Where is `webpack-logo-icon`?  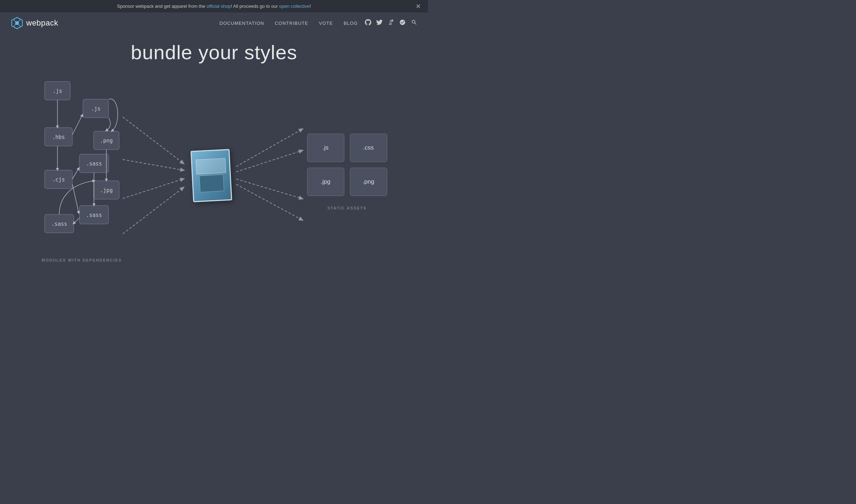 webpack-logo-icon is located at coordinates (17, 23).